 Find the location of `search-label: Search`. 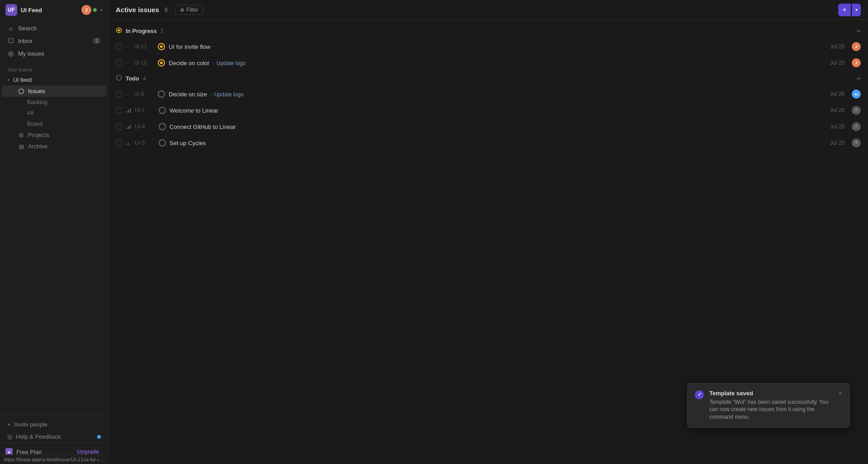

search-label: Search is located at coordinates (60, 28).